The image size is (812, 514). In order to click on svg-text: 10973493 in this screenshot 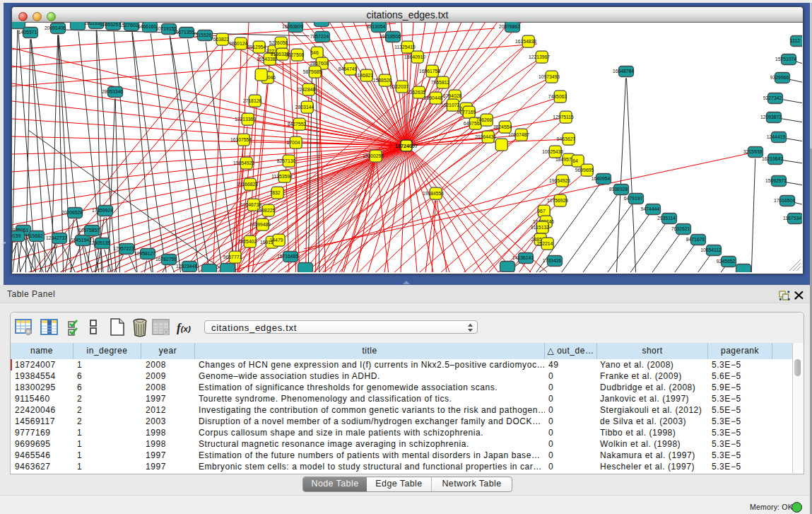, I will do `click(549, 76)`.